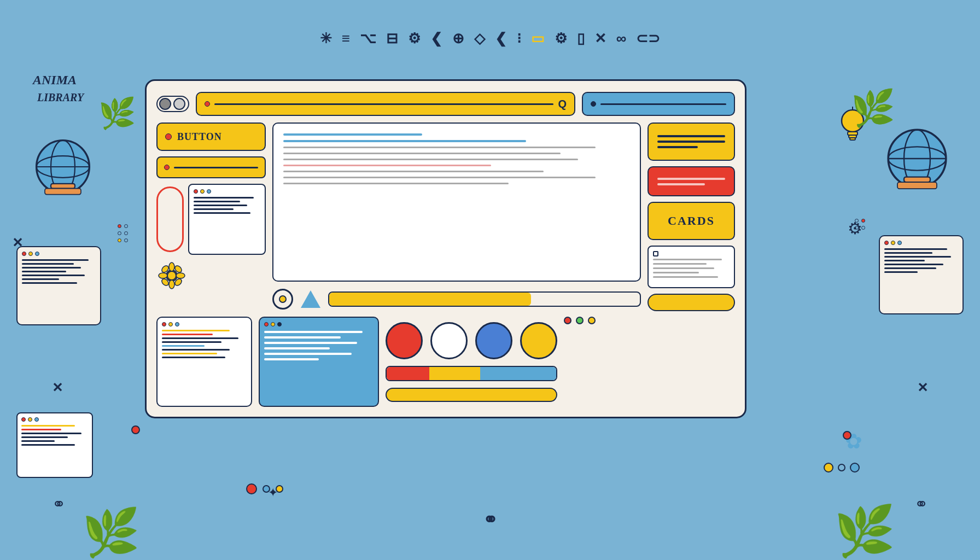 This screenshot has width=980, height=560. I want to click on content-card, so click(457, 202).